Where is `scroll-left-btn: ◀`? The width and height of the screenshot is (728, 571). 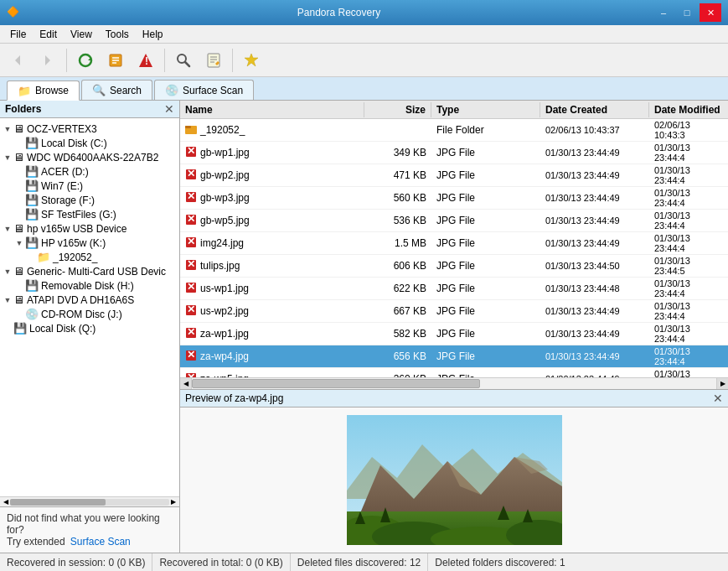 scroll-left-btn: ◀ is located at coordinates (6, 501).